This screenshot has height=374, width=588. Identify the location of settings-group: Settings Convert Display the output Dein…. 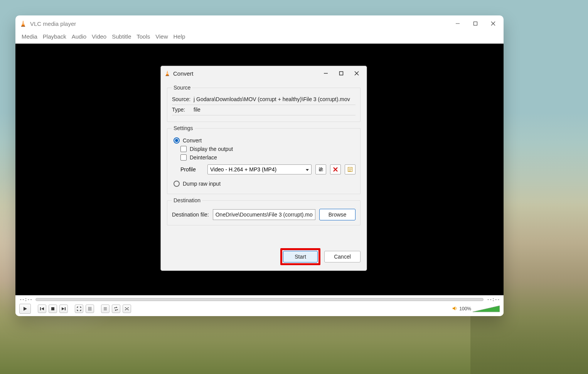
(264, 160).